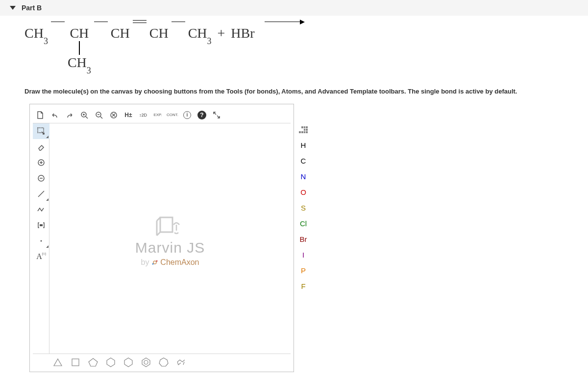 This screenshot has width=588, height=378. What do you see at coordinates (77, 63) in the screenshot?
I see `branch-ch3: CH` at bounding box center [77, 63].